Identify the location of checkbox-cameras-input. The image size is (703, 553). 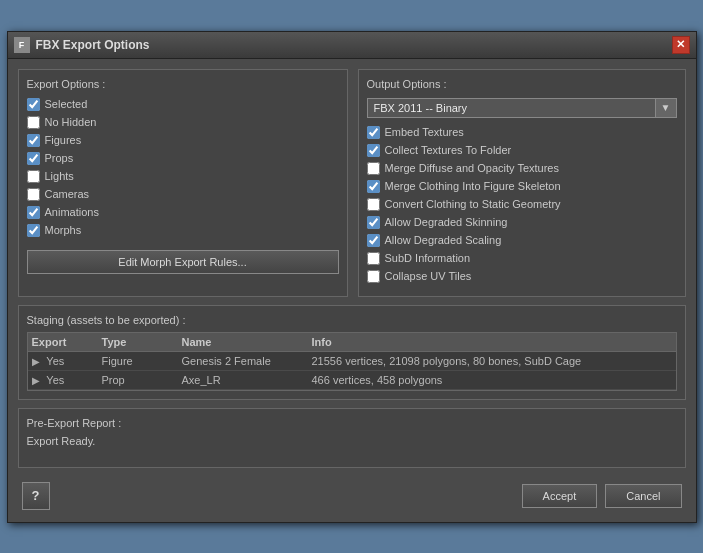
(34, 194).